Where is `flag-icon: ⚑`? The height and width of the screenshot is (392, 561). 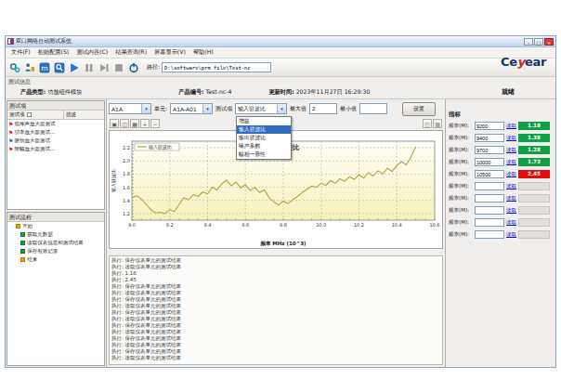
flag-icon: ⚑ is located at coordinates (11, 132).